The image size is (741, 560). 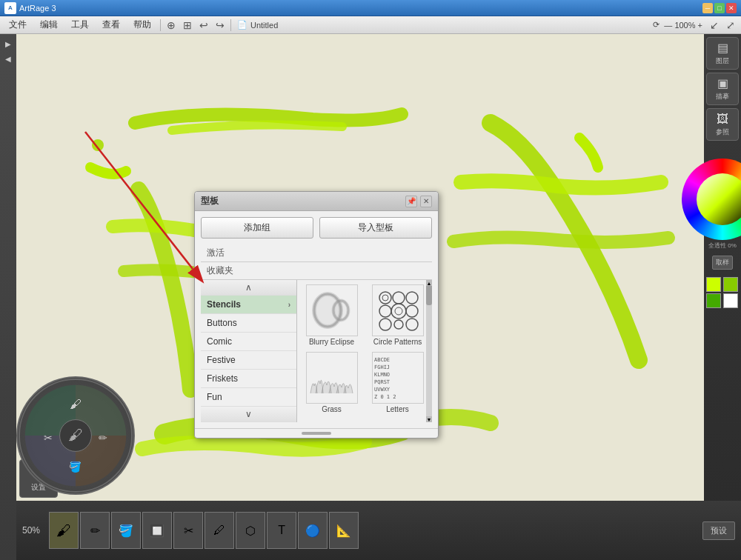 I want to click on svg-text: Z 0 1 2, so click(x=385, y=397).